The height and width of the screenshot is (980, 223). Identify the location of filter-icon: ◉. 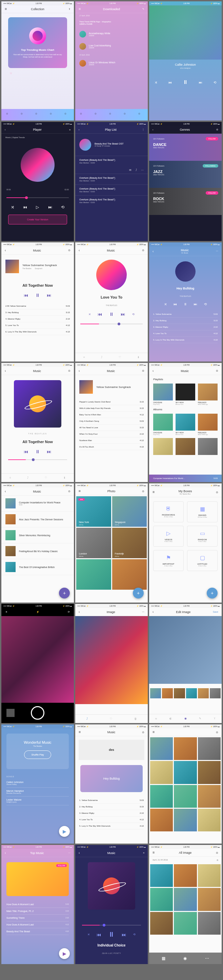
(186, 719).